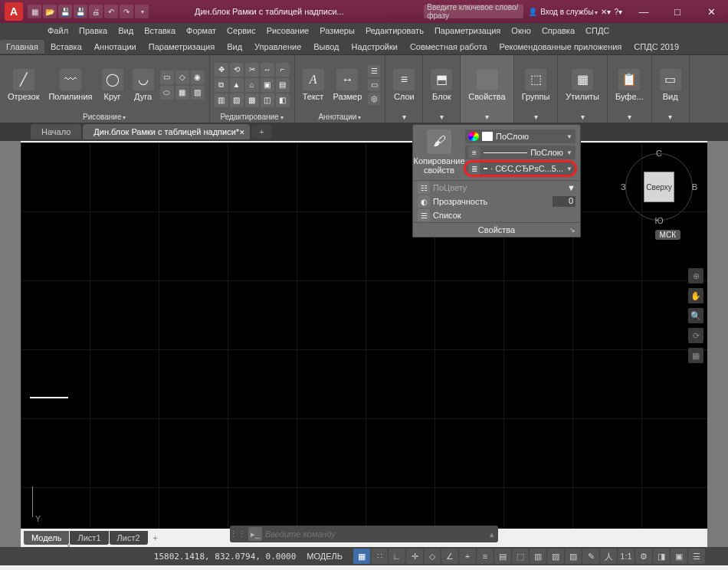  I want to click on toggle-dyninput-icon: +, so click(467, 556).